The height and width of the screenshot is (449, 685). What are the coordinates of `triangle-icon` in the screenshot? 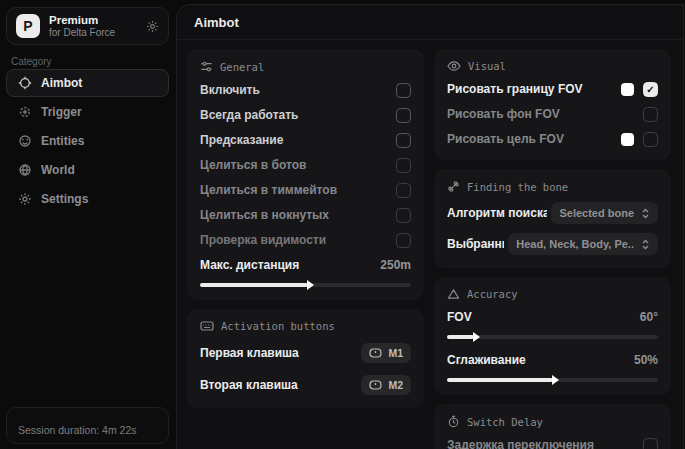 It's located at (454, 294).